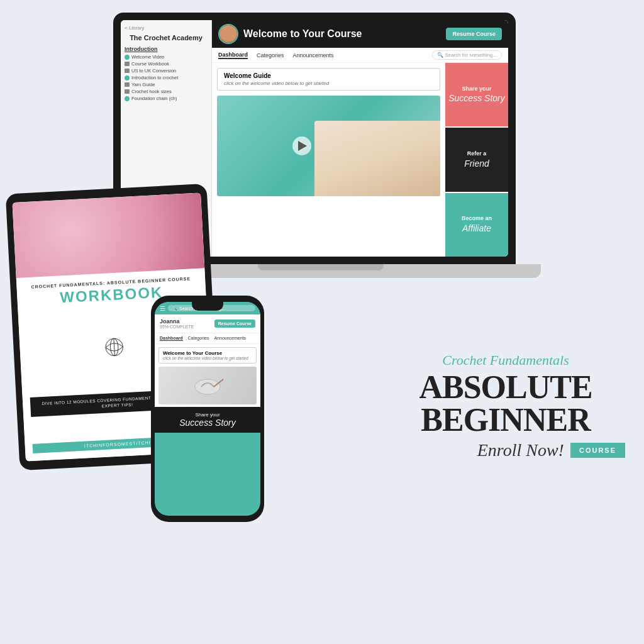  Describe the element at coordinates (233, 55) in the screenshot. I see `nav-dashboard: Dashboard` at that location.